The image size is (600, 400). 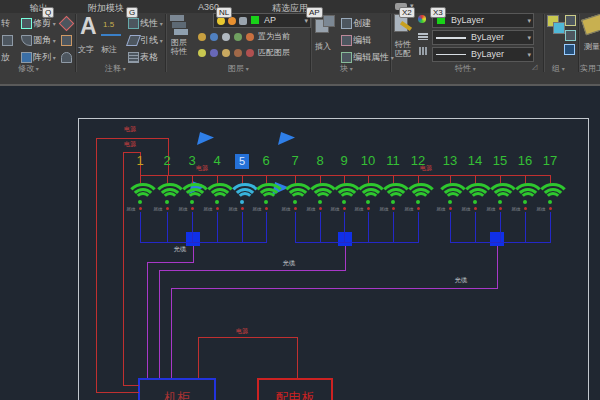 I want to click on linetype-icon, so click(x=423, y=51).